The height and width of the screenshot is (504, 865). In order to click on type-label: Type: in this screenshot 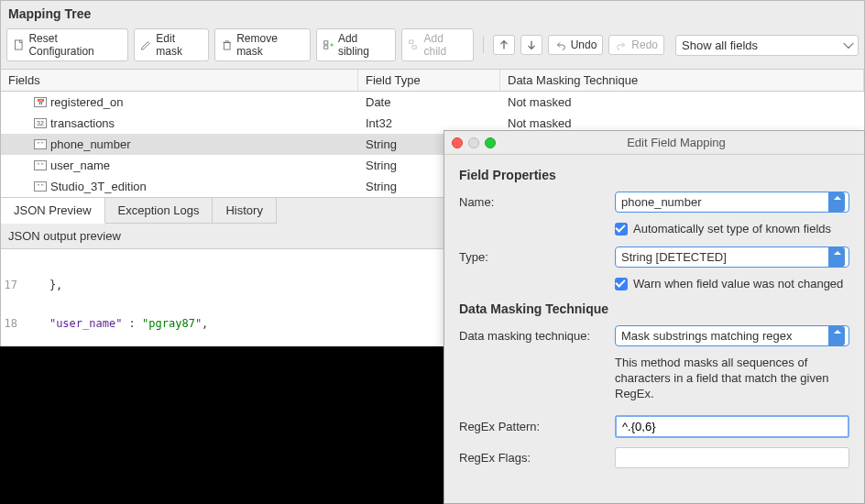, I will do `click(537, 257)`.